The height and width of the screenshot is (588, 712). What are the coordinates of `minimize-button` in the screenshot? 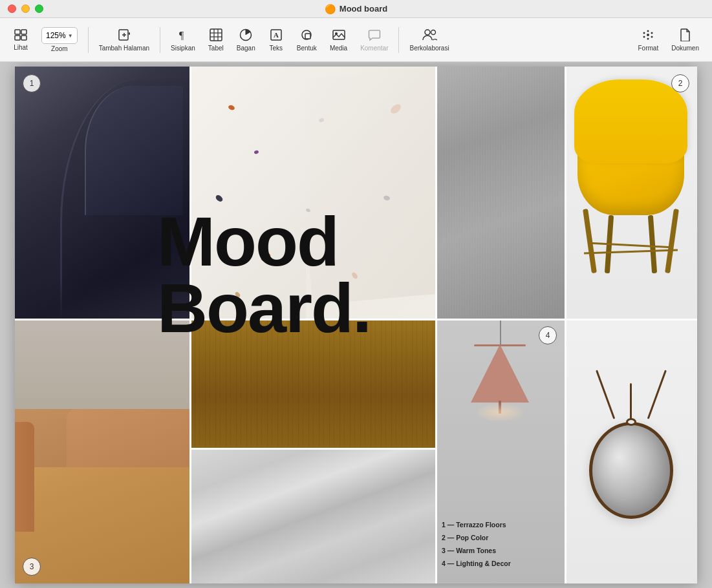 It's located at (26, 9).